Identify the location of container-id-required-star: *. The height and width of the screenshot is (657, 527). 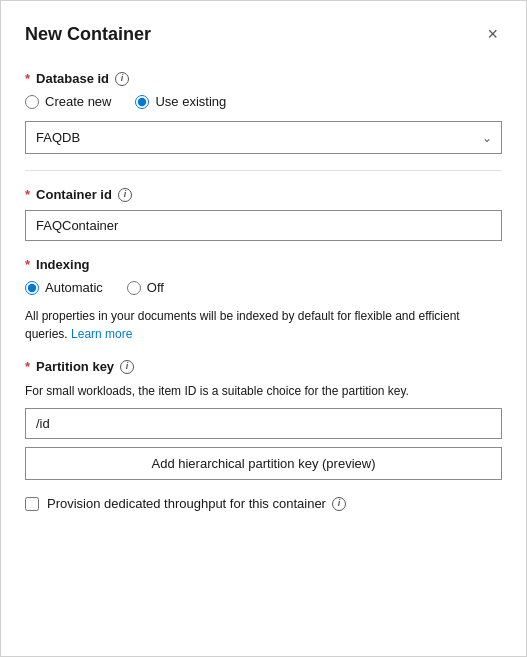
(28, 194).